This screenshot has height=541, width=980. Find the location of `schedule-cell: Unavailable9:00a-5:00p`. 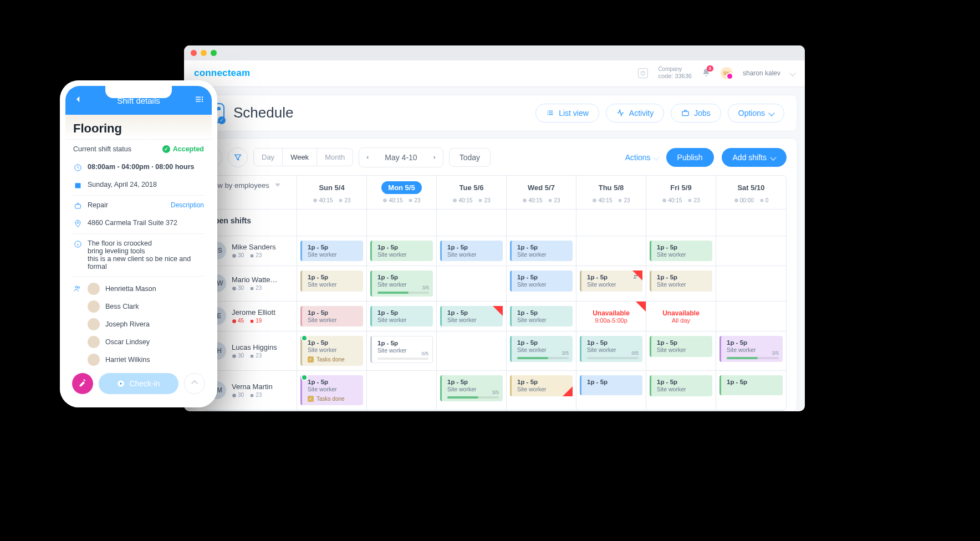

schedule-cell: Unavailable9:00a-5:00p is located at coordinates (611, 317).